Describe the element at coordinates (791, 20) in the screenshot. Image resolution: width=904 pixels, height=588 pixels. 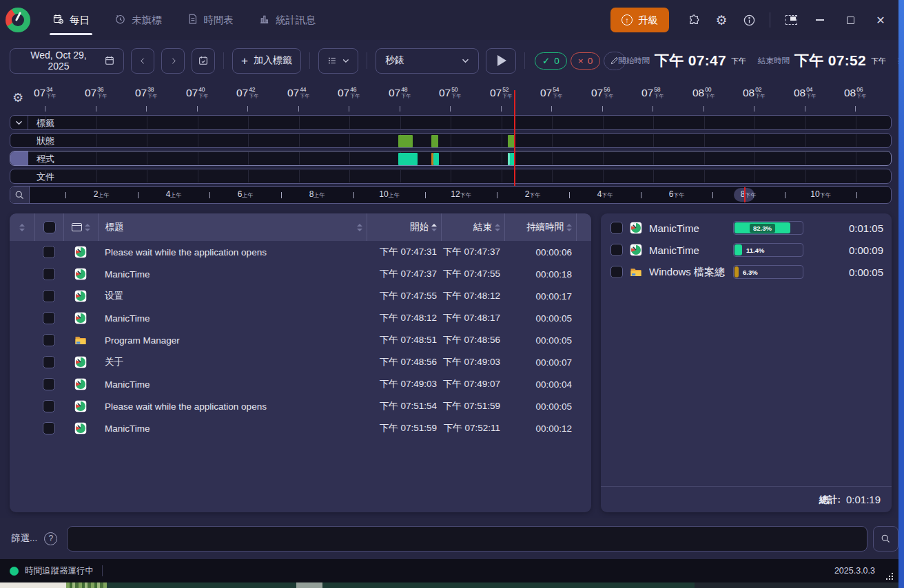
I see `screenshot-icon` at that location.